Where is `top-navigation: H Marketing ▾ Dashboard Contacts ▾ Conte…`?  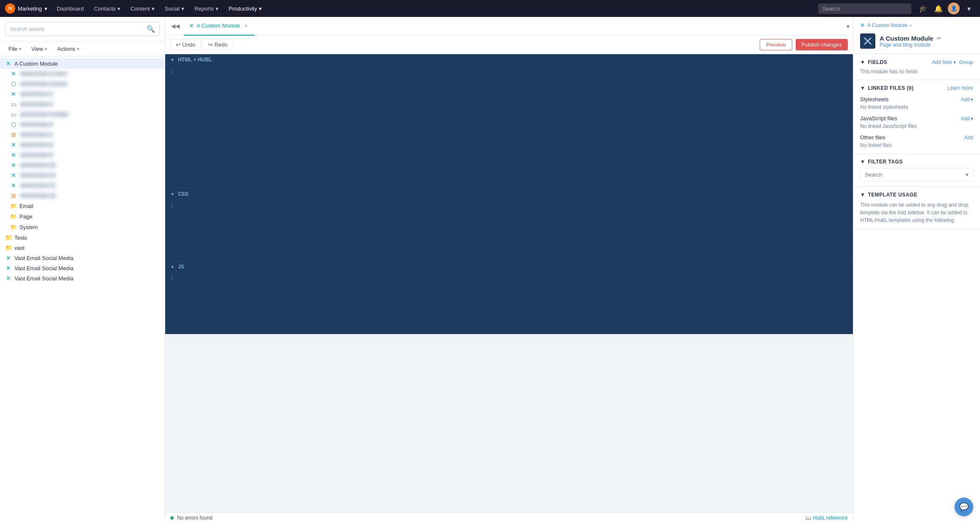 top-navigation: H Marketing ▾ Dashboard Contacts ▾ Conte… is located at coordinates (490, 8).